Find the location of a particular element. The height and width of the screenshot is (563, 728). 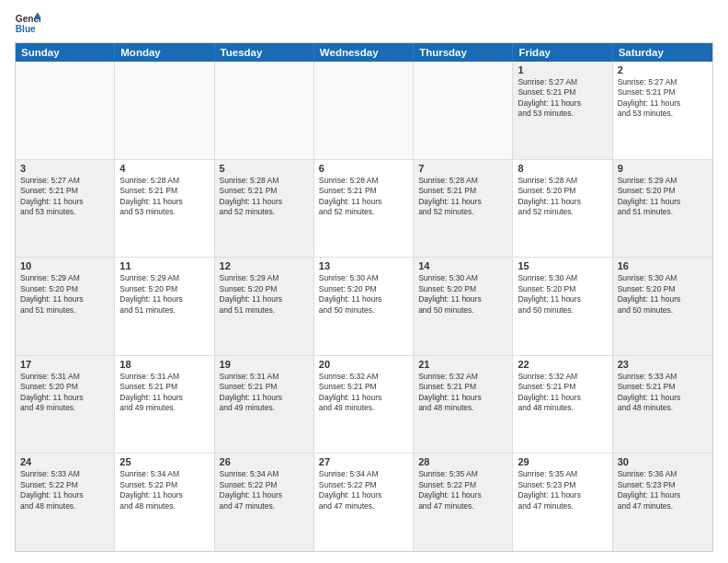

day-info: Sunrise: 5:36 AM Sunset: 5:23 PM Dayligh… is located at coordinates (663, 490).